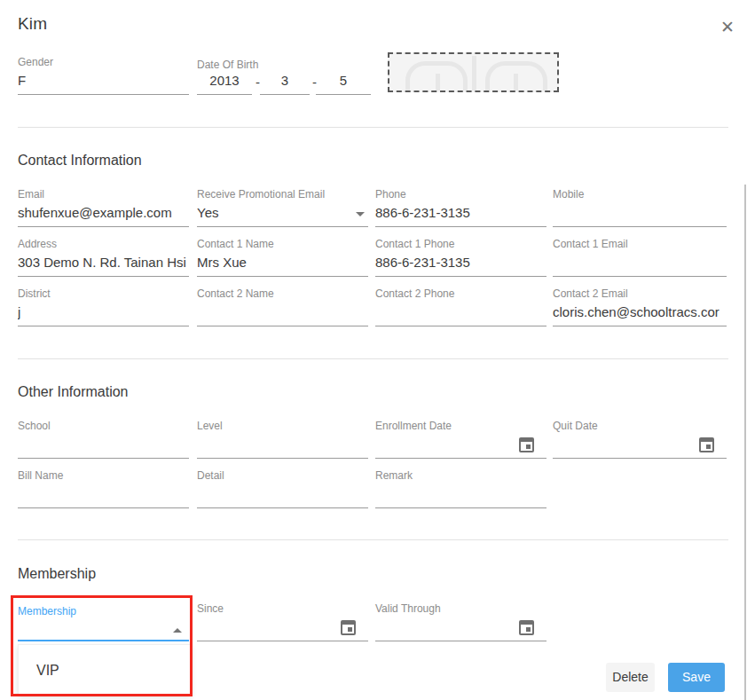  Describe the element at coordinates (461, 489) in the screenshot. I see `remark-field: Remark` at that location.